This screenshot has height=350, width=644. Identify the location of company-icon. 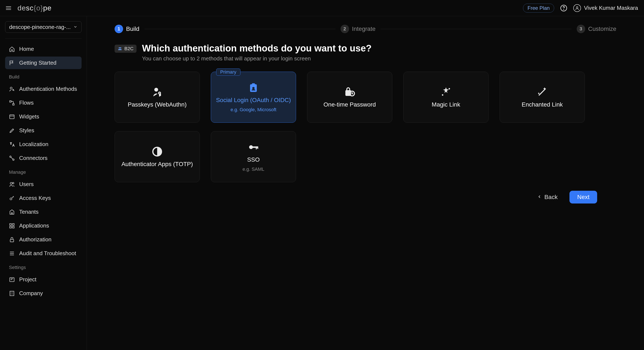
(12, 294).